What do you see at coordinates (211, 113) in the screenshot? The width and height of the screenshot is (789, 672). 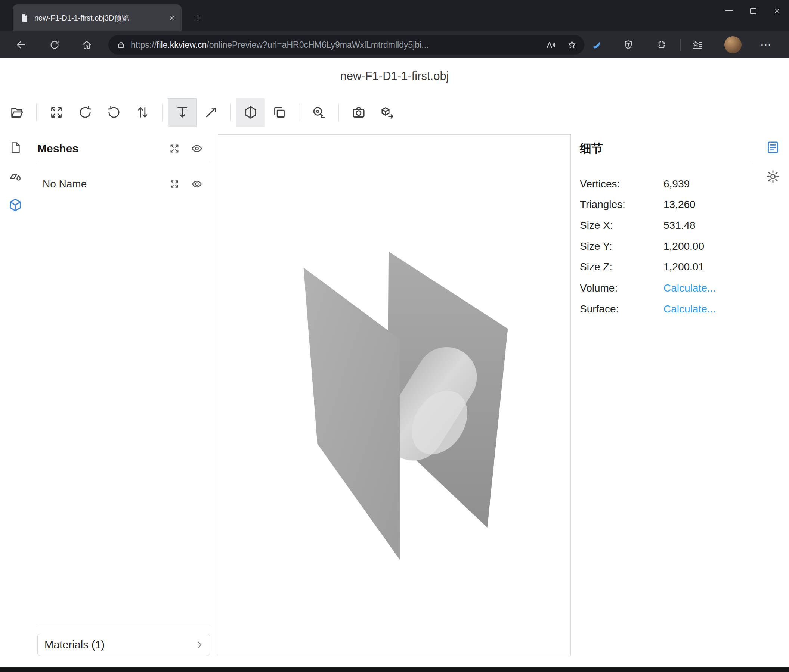 I see `measure-line-icon` at bounding box center [211, 113].